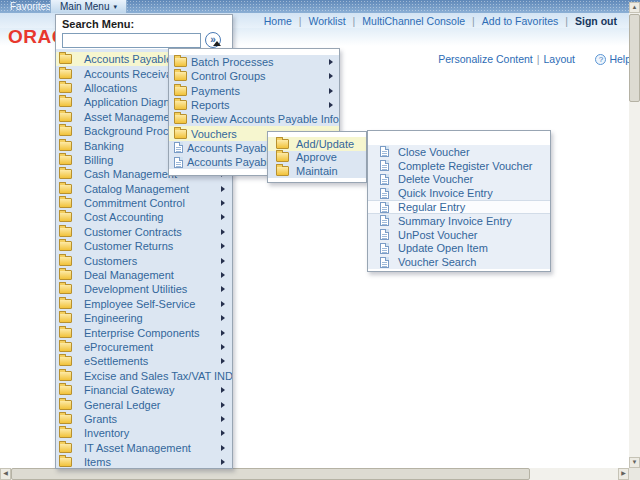  Describe the element at coordinates (254, 105) in the screenshot. I see `menu-item: Reports` at that location.